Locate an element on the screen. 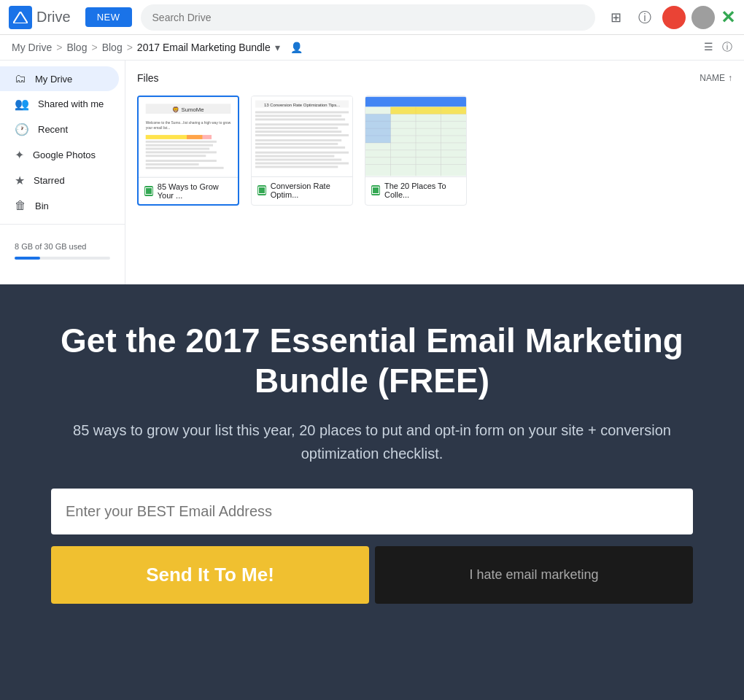 This screenshot has height=700, width=744. share-icon: 👤 is located at coordinates (296, 47).